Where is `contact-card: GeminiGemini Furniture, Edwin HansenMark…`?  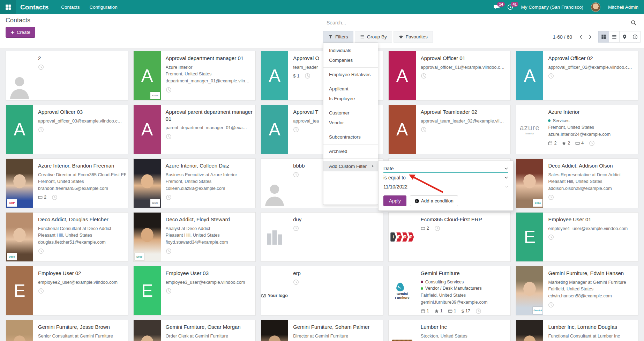
contact-card: GeminiGemini Furniture, Edwin HansenMark… is located at coordinates (577, 291).